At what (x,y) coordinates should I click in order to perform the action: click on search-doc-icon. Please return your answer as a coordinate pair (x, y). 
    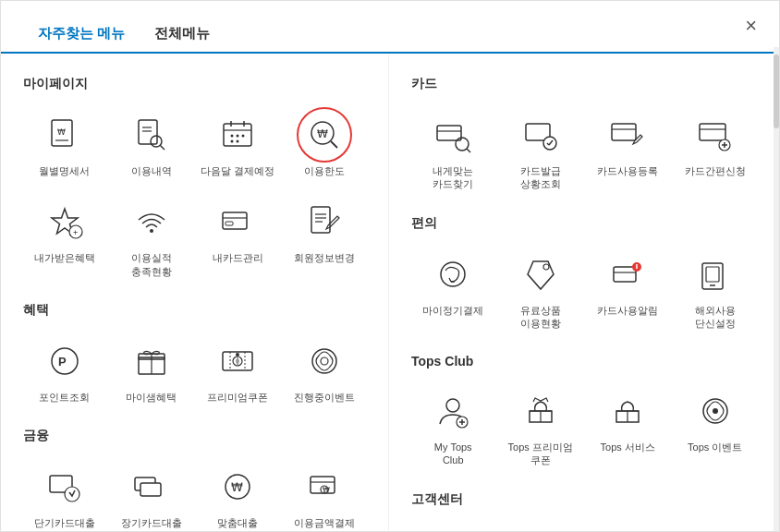
    Looking at the image, I should click on (152, 135).